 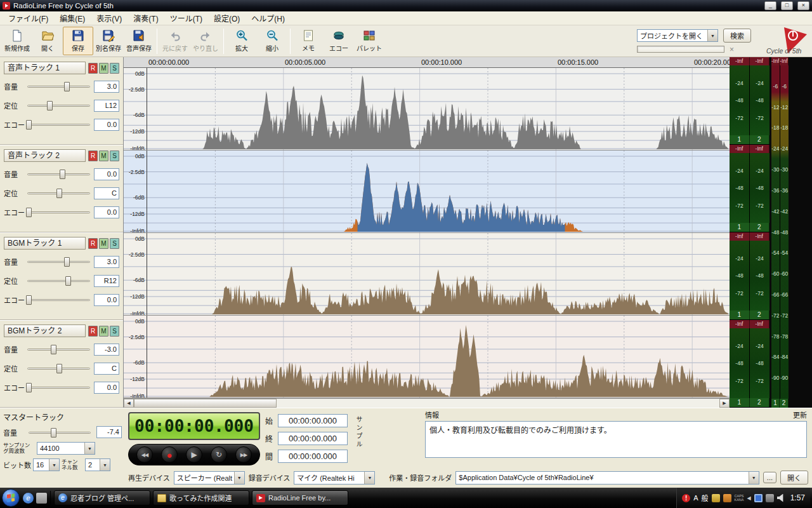 I want to click on solo-button: S, so click(x=114, y=69).